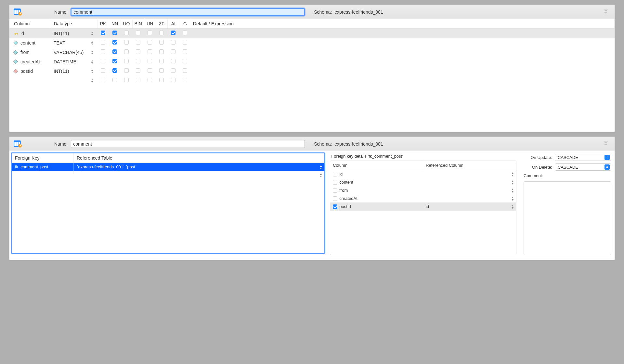 Image resolution: width=624 pixels, height=364 pixels. Describe the element at coordinates (173, 24) in the screenshot. I see `header-ai: AI` at that location.